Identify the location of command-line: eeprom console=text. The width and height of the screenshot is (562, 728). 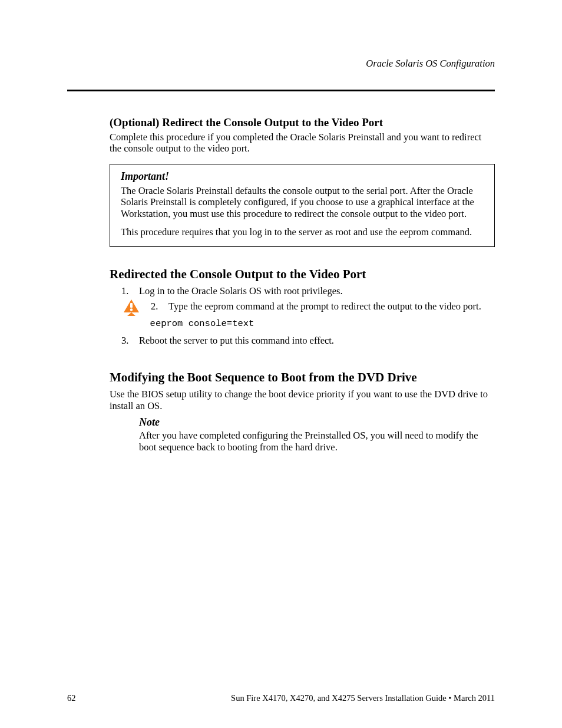
(302, 324).